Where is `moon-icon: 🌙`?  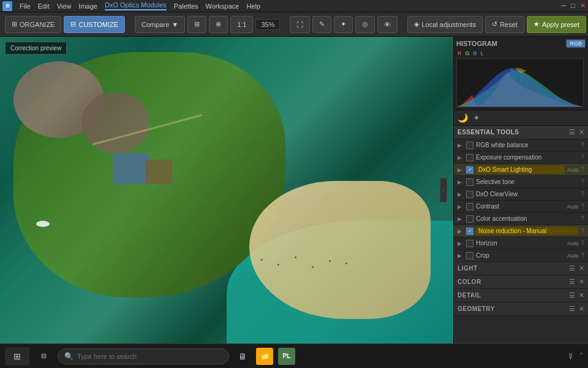
moon-icon: 🌙 is located at coordinates (463, 118).